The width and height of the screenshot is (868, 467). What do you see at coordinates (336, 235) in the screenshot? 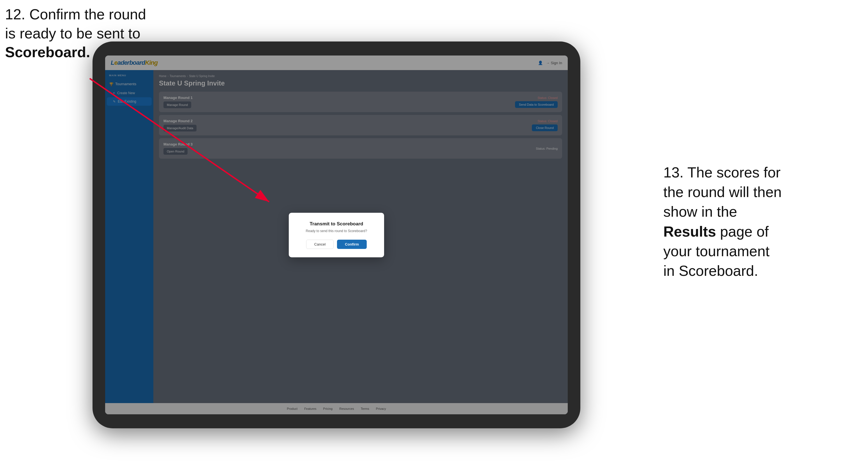
I see `modal-box: Transmit to Scoreboard Ready to send thi…` at bounding box center [336, 235].